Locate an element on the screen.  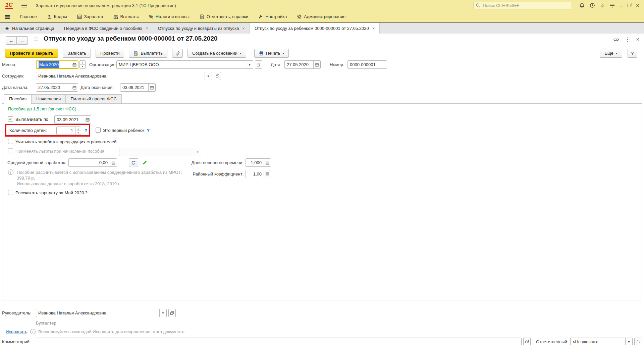
more-commands-icon: ⋮ is located at coordinates (628, 40).